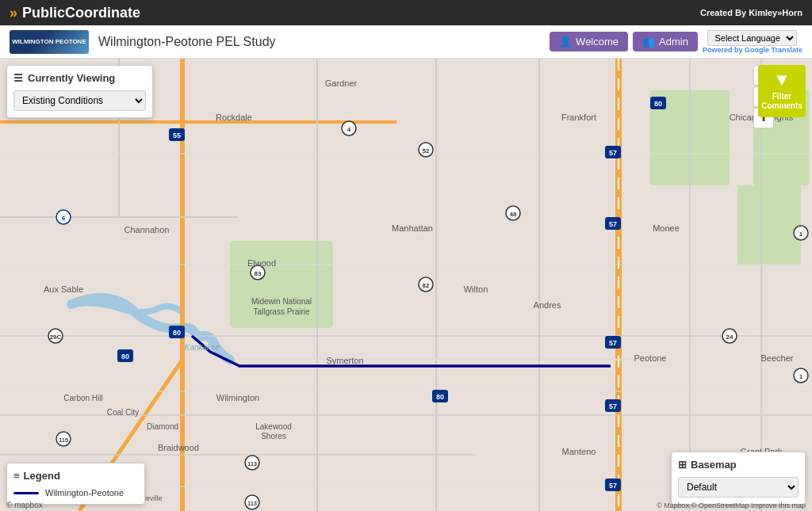 This screenshot has width=812, height=511. I want to click on admin-icon: 👥, so click(649, 41).